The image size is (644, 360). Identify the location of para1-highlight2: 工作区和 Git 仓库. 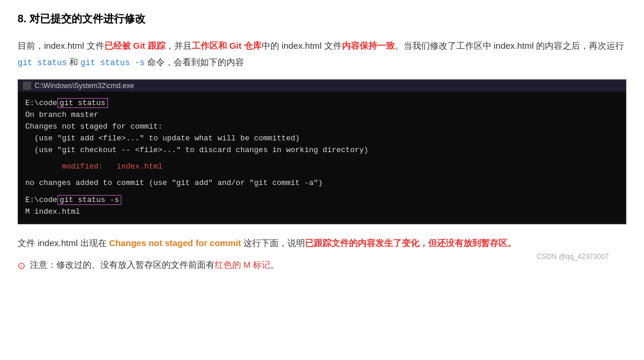
(226, 46).